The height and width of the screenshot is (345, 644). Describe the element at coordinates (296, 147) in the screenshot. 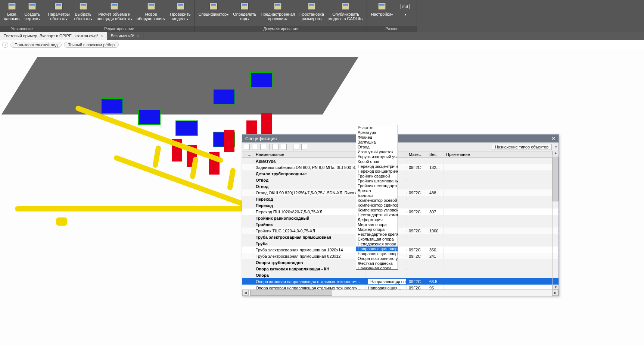

I see `addrow-icon` at that location.